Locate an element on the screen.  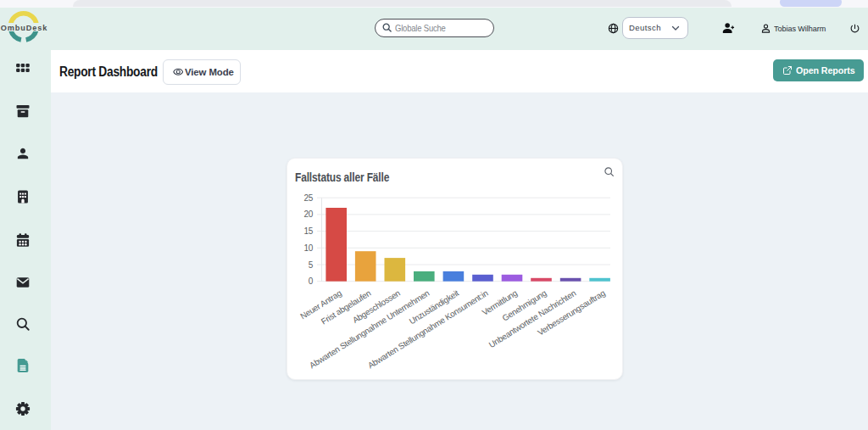
svg-text: 5 is located at coordinates (311, 265).